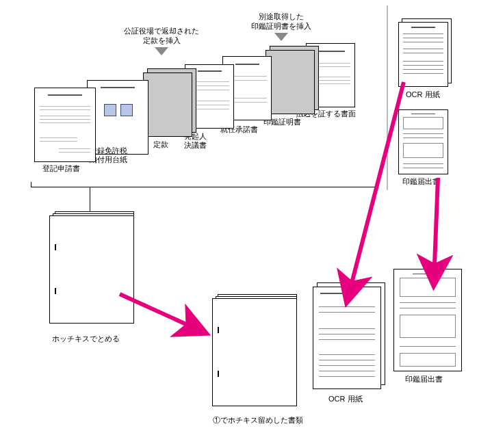  What do you see at coordinates (168, 105) in the screenshot?
I see `doc-teikan` at bounding box center [168, 105].